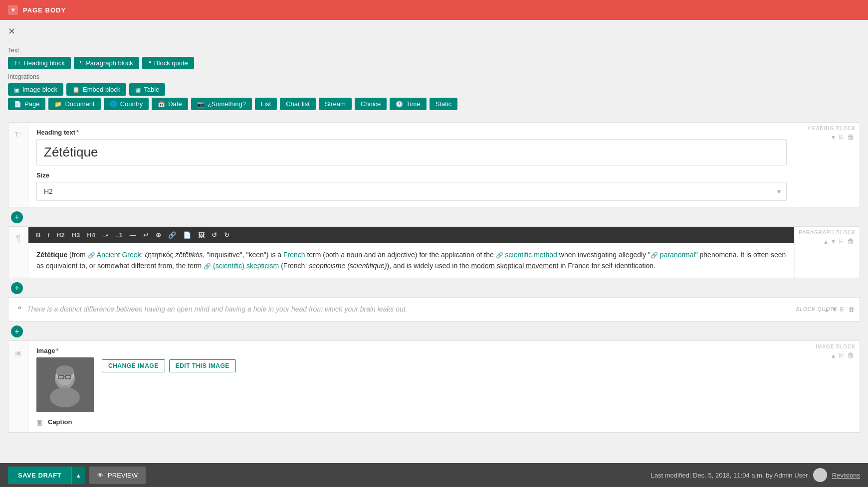 Image resolution: width=868 pixels, height=487 pixels. What do you see at coordinates (833, 137) in the screenshot?
I see `heading-collapse-btn: ▾` at bounding box center [833, 137].